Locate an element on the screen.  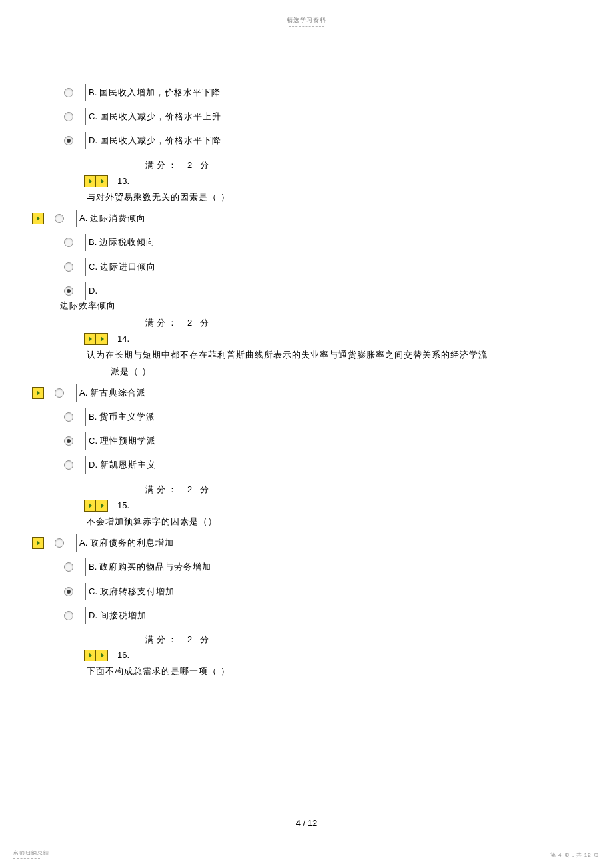
q16-header: 16. is located at coordinates (348, 655).